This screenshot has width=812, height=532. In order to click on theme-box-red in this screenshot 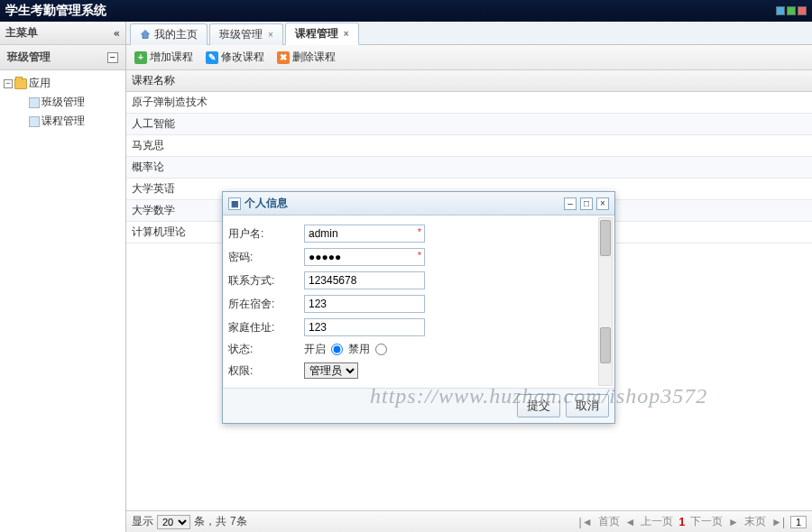, I will do `click(802, 11)`.